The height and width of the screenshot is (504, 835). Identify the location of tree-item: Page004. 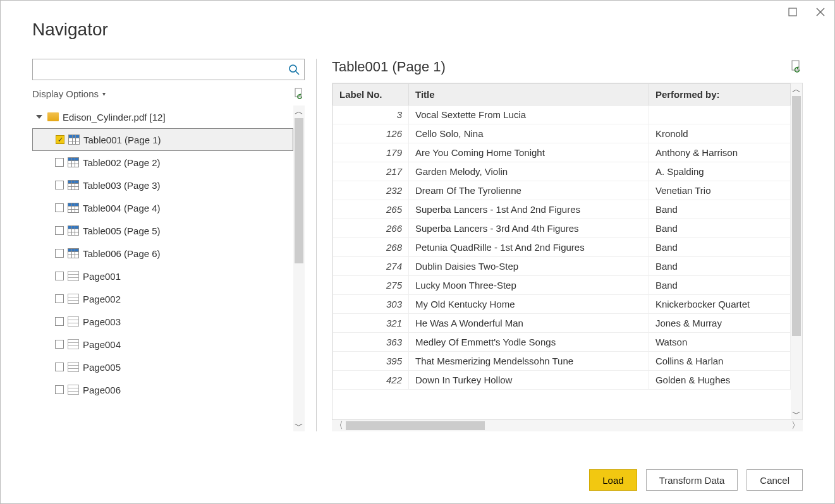
(163, 344).